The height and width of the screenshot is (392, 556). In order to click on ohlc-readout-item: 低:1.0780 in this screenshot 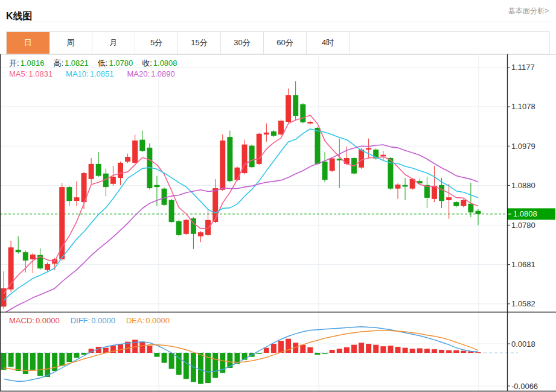, I will do `click(115, 63)`.